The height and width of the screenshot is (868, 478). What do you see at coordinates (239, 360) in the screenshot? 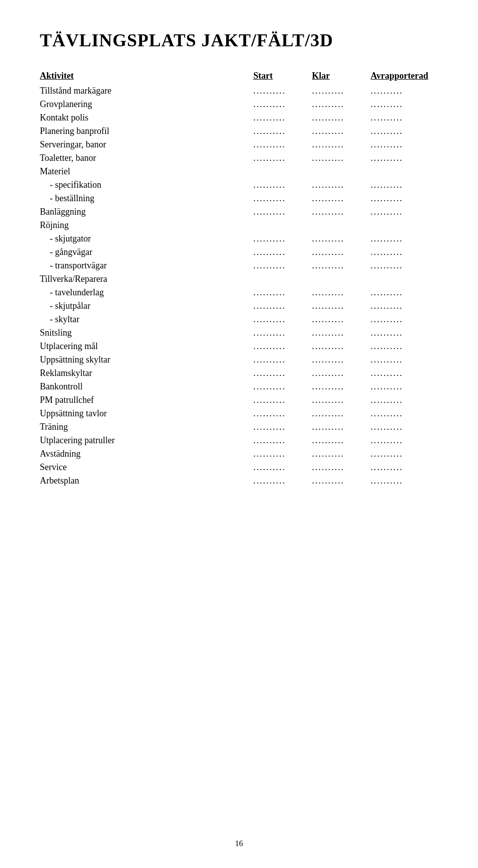
I see `table-row: Uppsättning skyltar.....................…` at bounding box center [239, 360].